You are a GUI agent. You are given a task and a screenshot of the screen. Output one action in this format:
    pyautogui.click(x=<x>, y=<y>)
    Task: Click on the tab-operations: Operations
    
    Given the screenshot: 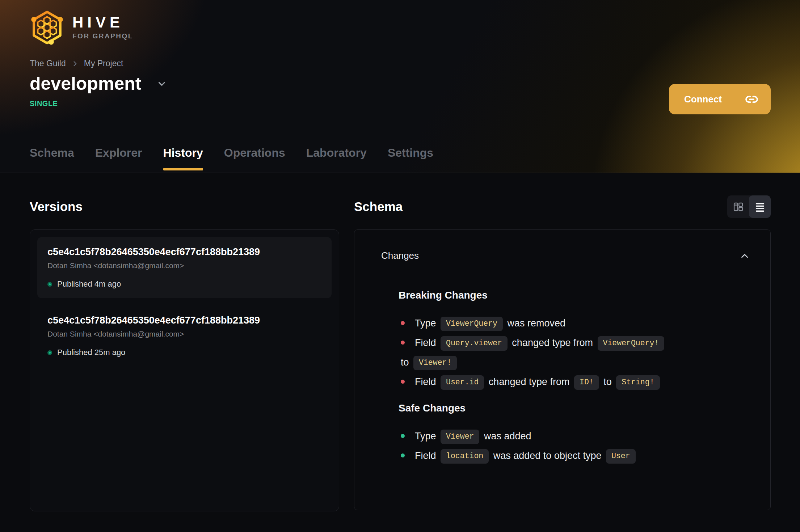 What is the action you would take?
    pyautogui.click(x=255, y=159)
    